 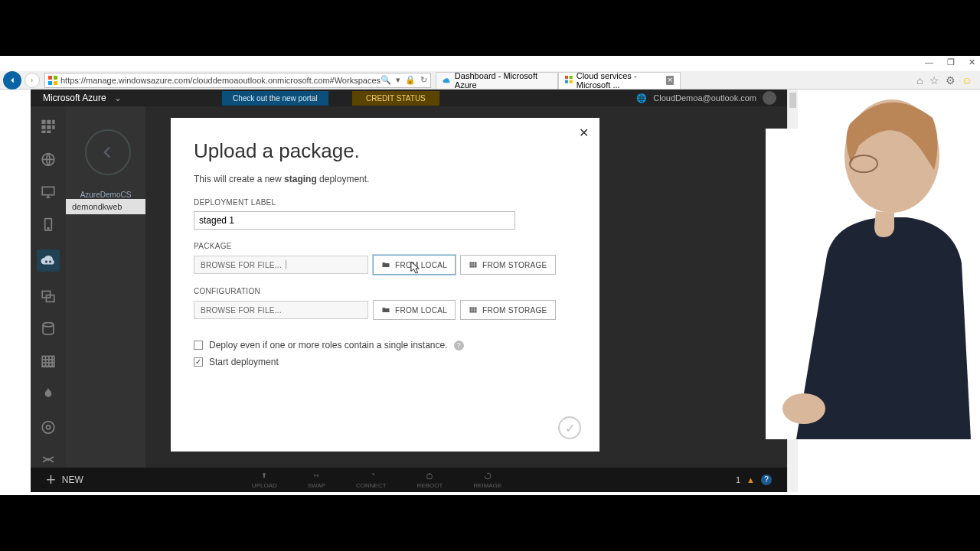 I want to click on nav-service-bus-icon, so click(x=48, y=459).